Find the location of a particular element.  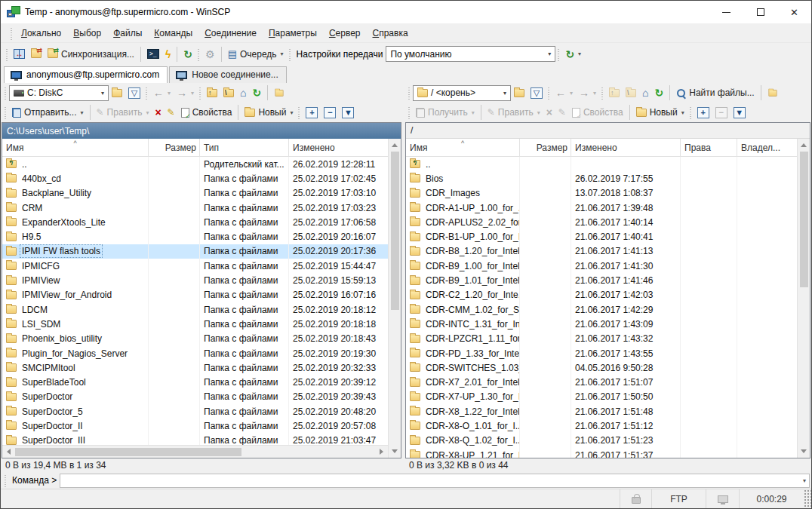

protocol-cell: FTP is located at coordinates (678, 499).